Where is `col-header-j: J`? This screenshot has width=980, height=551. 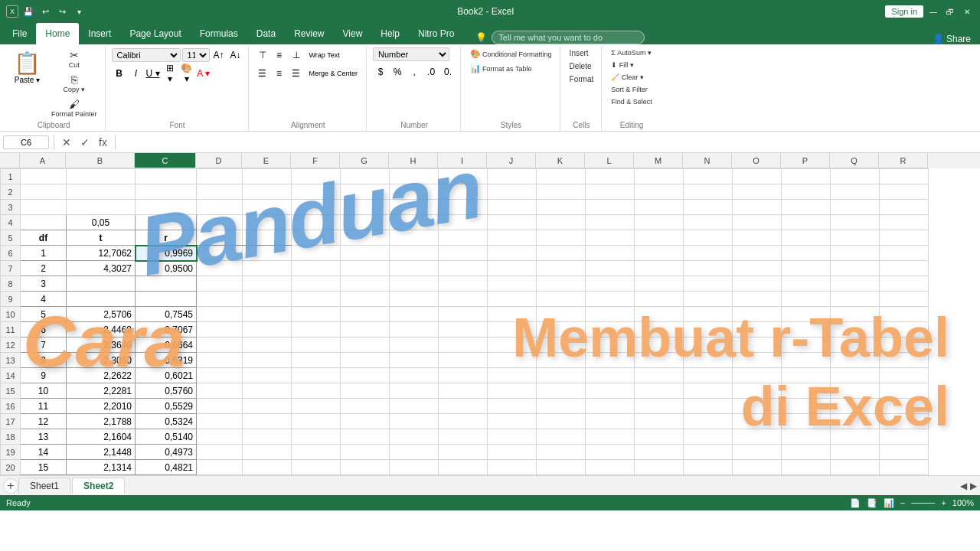
col-header-j: J is located at coordinates (511, 161).